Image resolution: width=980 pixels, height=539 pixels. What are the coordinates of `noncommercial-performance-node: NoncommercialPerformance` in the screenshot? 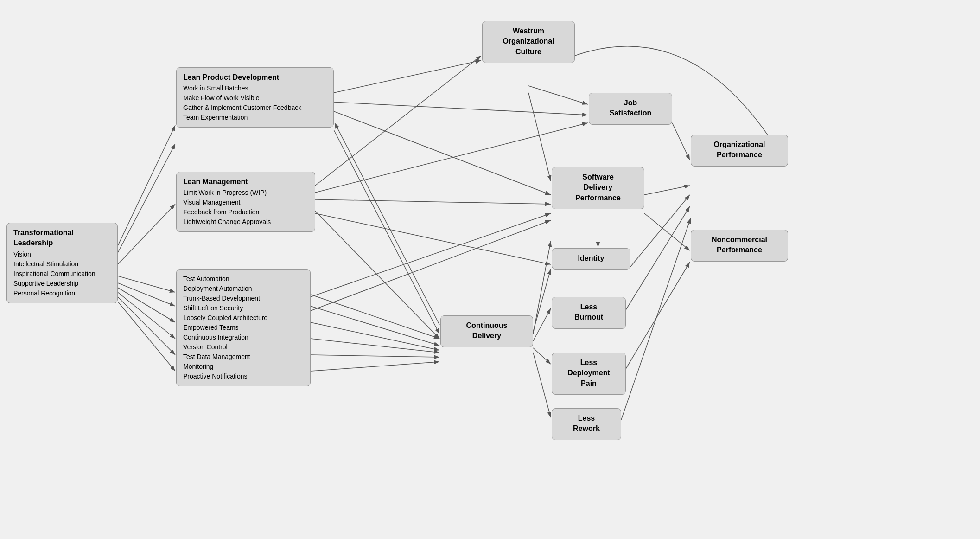 It's located at (739, 246).